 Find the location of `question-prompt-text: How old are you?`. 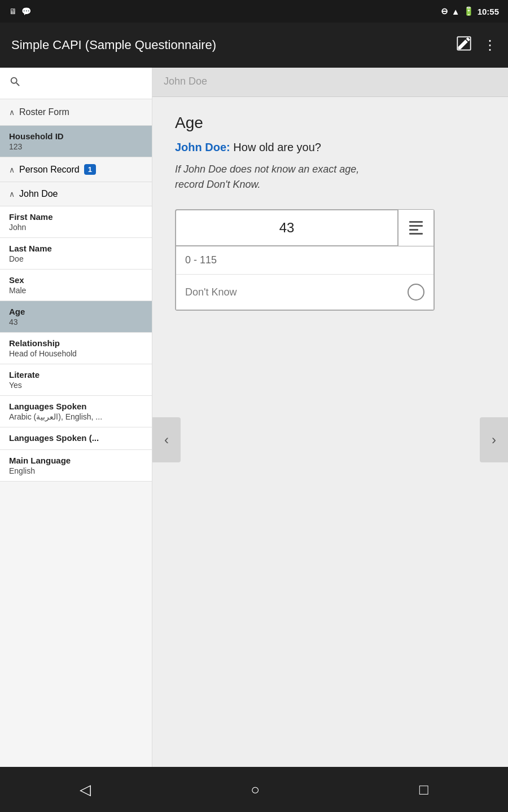

question-prompt-text: How old are you? is located at coordinates (277, 147).